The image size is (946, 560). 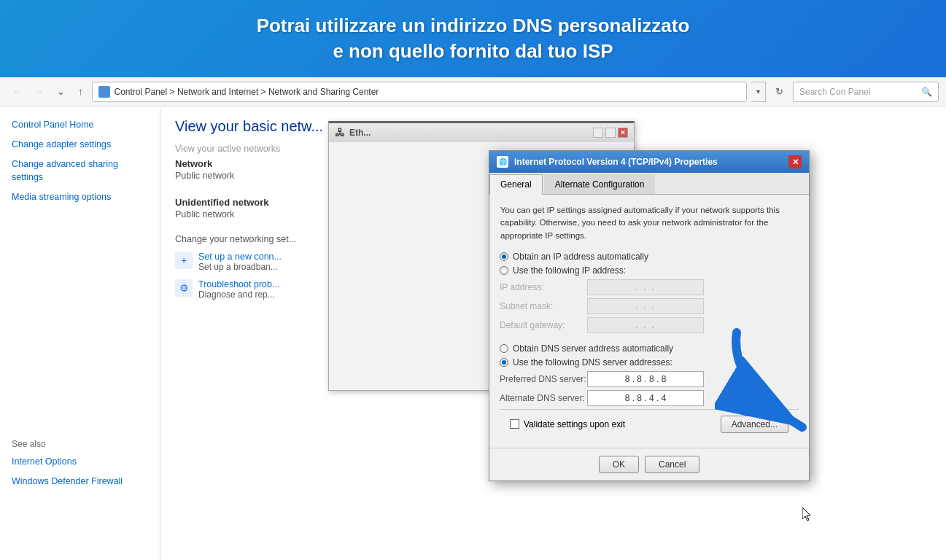 What do you see at coordinates (240, 267) in the screenshot?
I see `action1-sub: Set up a broadban...` at bounding box center [240, 267].